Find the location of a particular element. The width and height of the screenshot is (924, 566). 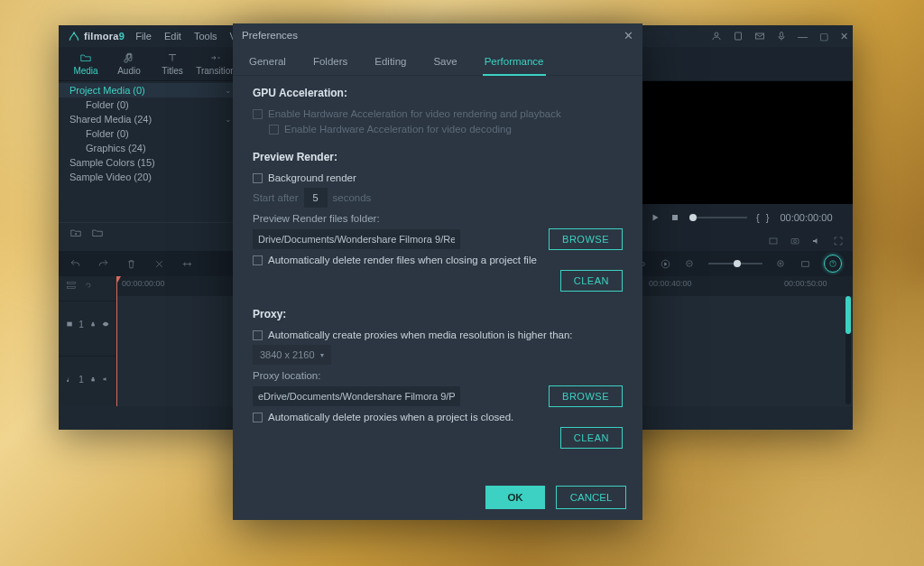

cancel-button: CANCEL is located at coordinates (591, 497).